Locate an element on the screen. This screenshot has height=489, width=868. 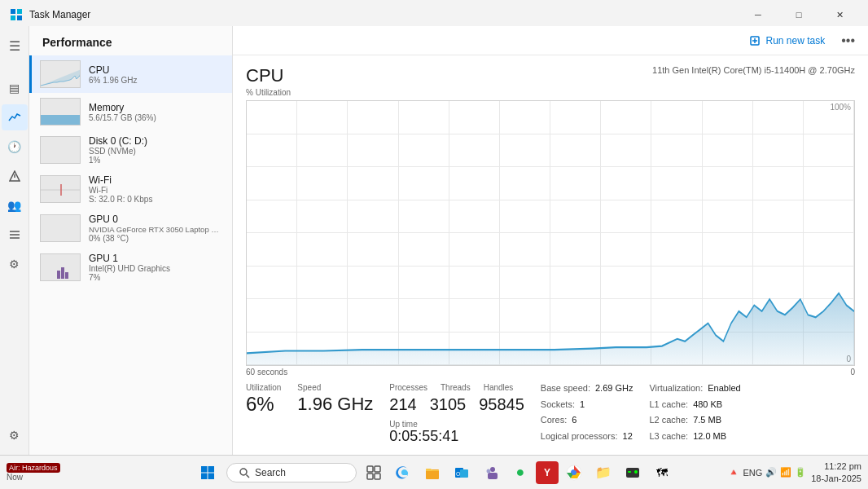
time-block: 11:22 pm 18-Jan-2025 is located at coordinates (836, 473).